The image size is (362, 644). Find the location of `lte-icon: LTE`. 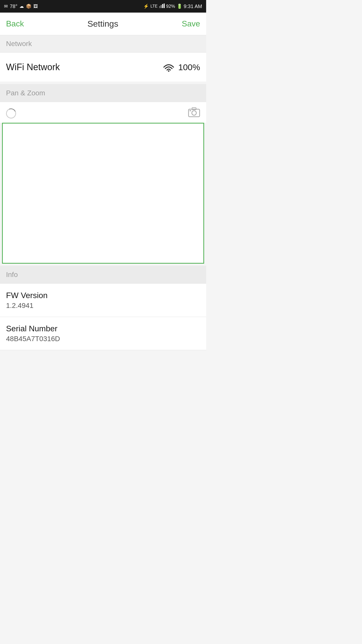

lte-icon: LTE is located at coordinates (154, 6).